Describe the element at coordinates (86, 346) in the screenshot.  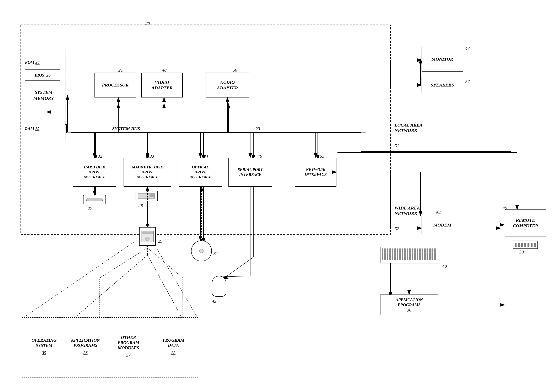
I see `app-programs-bottom-box: APPLICATIONPROGRAMS 36` at that location.